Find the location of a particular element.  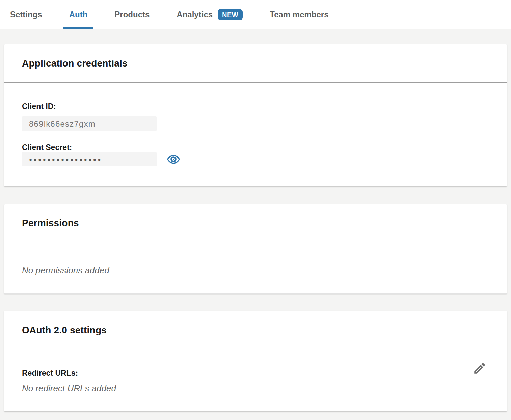

tab-auth: Auth is located at coordinates (78, 15).